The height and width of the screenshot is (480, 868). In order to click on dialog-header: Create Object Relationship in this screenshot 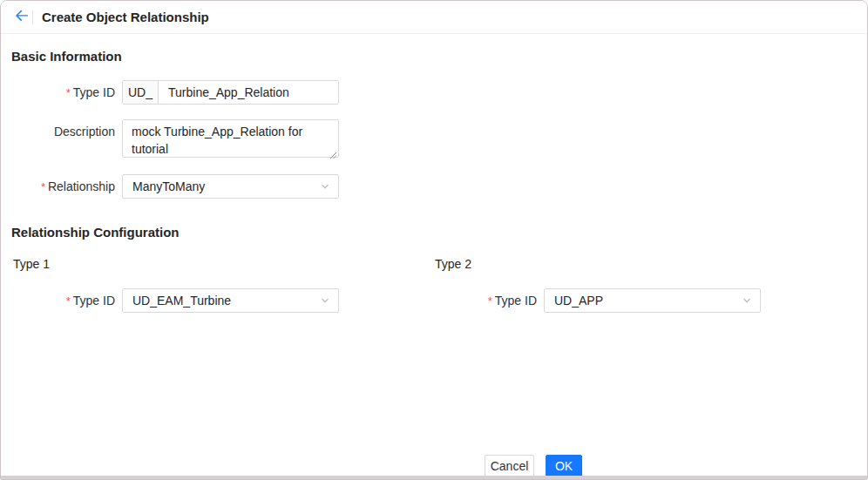, I will do `click(434, 17)`.